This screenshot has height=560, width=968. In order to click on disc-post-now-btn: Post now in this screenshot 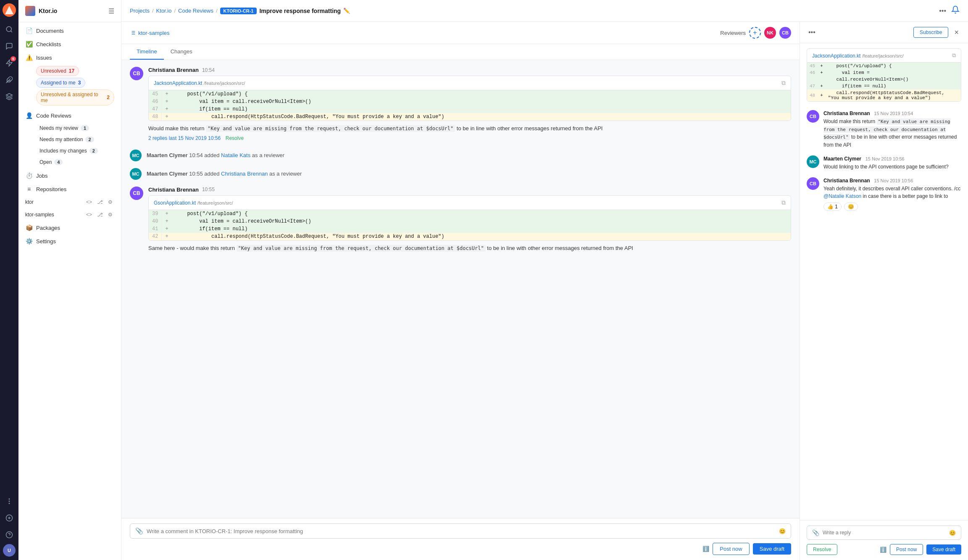, I will do `click(907, 549)`.